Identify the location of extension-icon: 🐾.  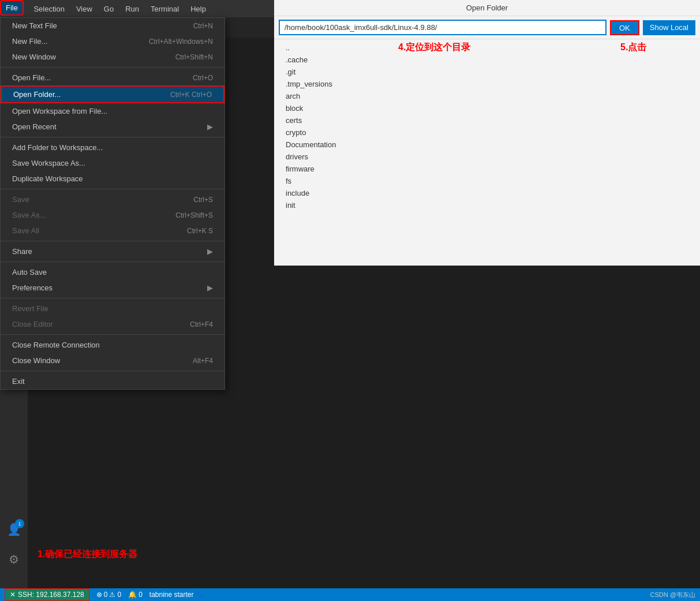
(200, 595).